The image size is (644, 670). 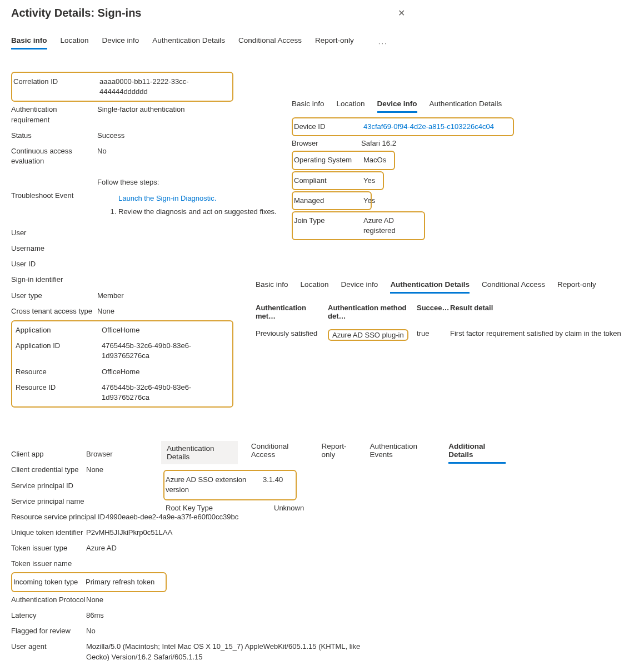 I want to click on value-incoming-token: Primary refresh token, so click(x=124, y=582).